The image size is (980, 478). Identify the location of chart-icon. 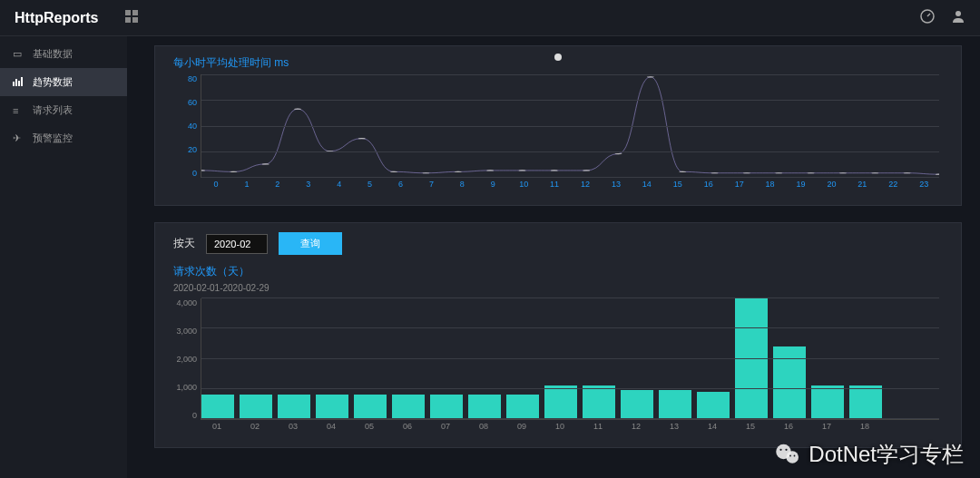
(18, 83).